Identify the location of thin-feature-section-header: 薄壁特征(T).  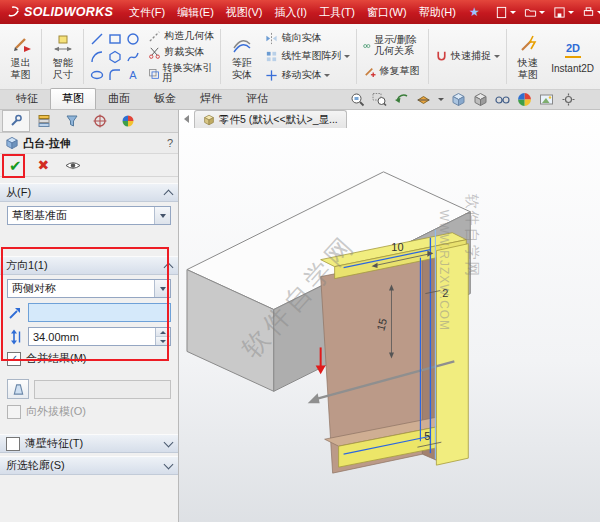
(89, 444).